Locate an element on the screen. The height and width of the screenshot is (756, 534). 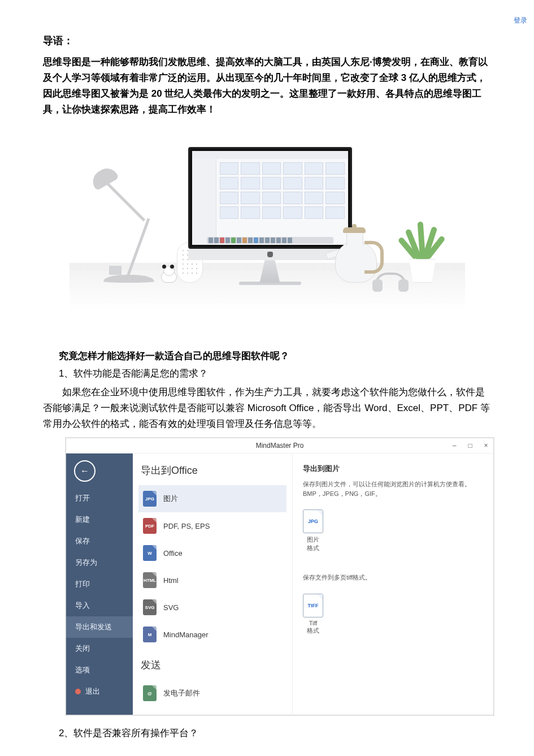
format-option-jpg: JPG 图片 格式 is located at coordinates (313, 531).